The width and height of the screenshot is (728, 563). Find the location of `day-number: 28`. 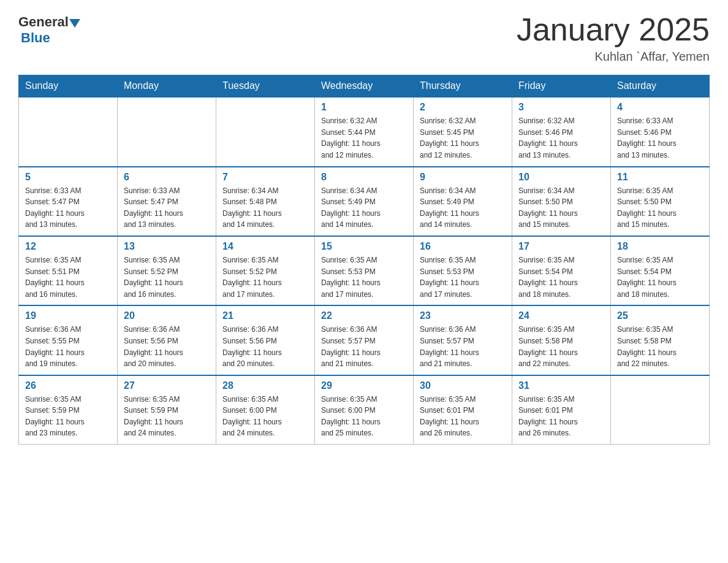

day-number: 28 is located at coordinates (265, 386).